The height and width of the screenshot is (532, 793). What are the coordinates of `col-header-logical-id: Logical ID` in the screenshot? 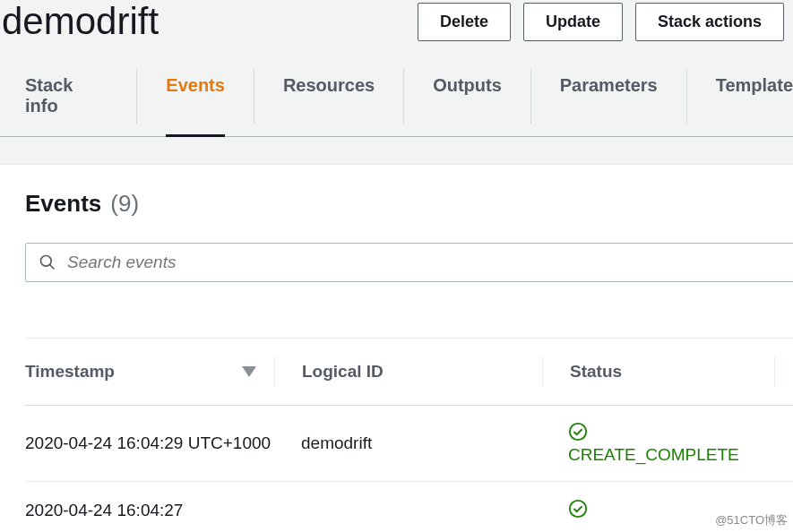 It's located at (409, 372).